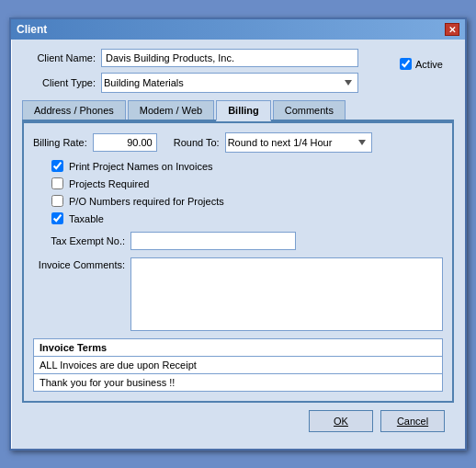  What do you see at coordinates (238, 58) in the screenshot?
I see `client-name-row: Client Name:` at bounding box center [238, 58].